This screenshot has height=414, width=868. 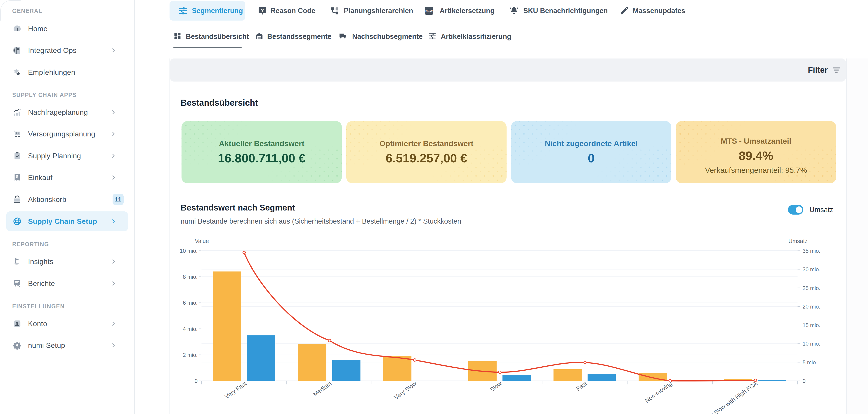 What do you see at coordinates (730, 397) in the screenshot?
I see `svg-text: Very Slow with High FCA` at bounding box center [730, 397].